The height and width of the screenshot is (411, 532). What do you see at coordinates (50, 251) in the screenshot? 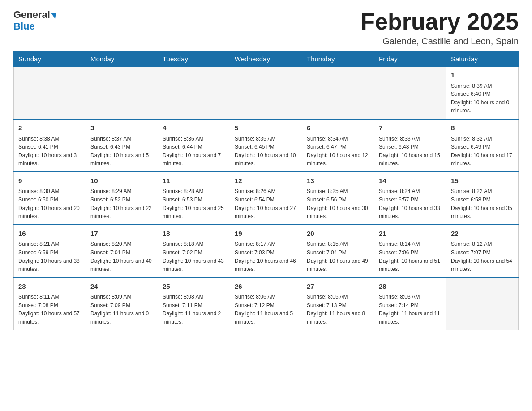
I see `calendar-cell: 16Sunrise: 8:21 AMSunset: 6:59 PMDayligh…` at bounding box center [50, 251].